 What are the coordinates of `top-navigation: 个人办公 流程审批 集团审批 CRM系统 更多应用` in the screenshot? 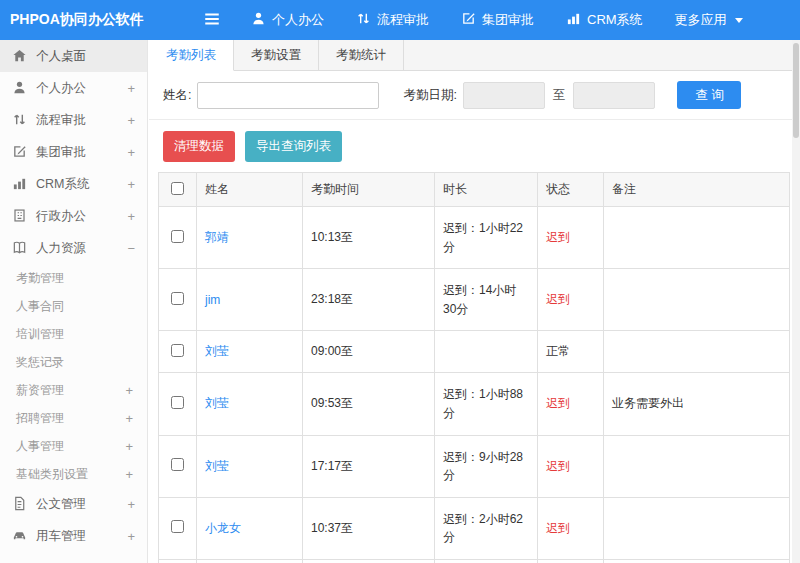 It's located at (497, 20).